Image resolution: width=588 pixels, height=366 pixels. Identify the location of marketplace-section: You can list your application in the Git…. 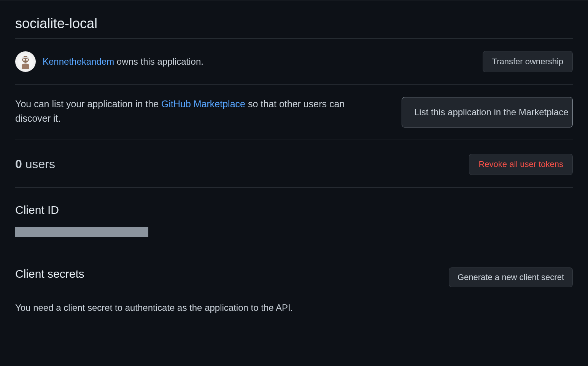
(294, 119).